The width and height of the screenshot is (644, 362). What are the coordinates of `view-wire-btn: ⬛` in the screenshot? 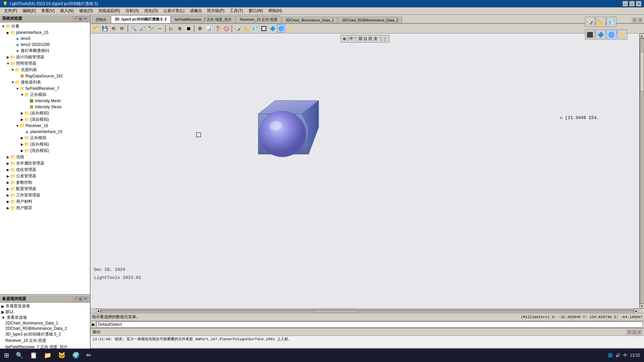 It's located at (590, 37).